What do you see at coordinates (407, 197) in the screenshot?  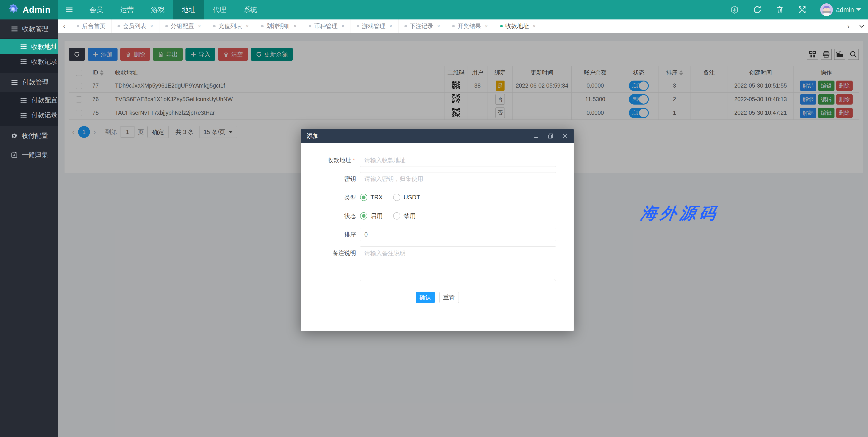 I see `type-radio-usdt: USDT` at bounding box center [407, 197].